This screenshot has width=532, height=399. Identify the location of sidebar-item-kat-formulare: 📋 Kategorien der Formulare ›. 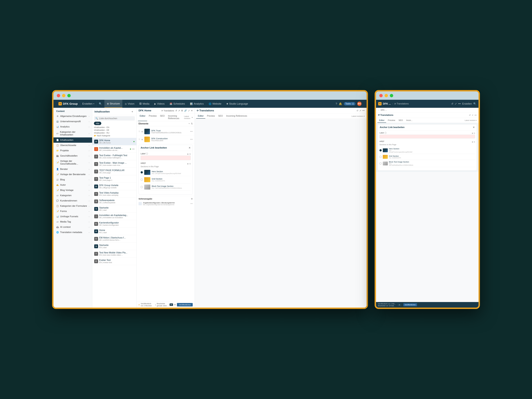
(73, 206).